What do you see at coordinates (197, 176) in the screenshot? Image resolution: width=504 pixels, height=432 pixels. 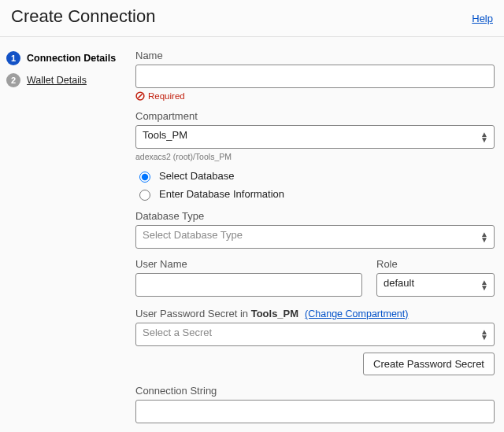 I see `radio-label: Select Database` at bounding box center [197, 176].